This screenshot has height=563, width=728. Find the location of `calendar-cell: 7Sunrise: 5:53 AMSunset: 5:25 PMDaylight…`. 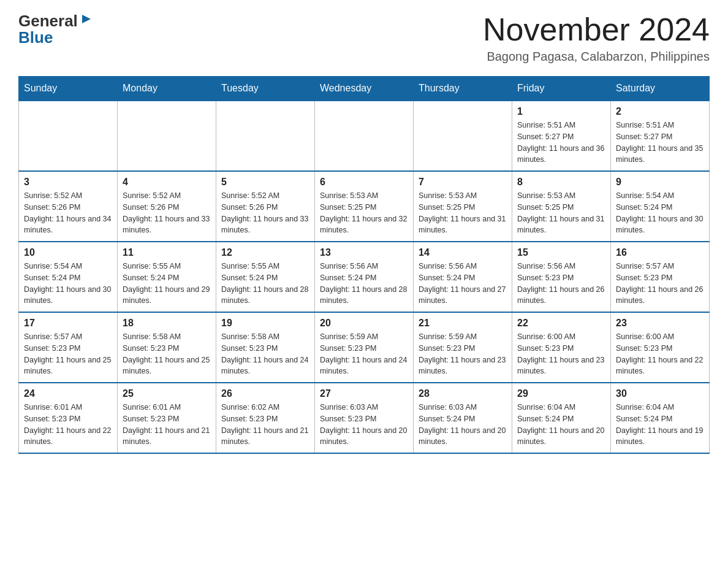

calendar-cell: 7Sunrise: 5:53 AMSunset: 5:25 PMDaylight… is located at coordinates (463, 206).